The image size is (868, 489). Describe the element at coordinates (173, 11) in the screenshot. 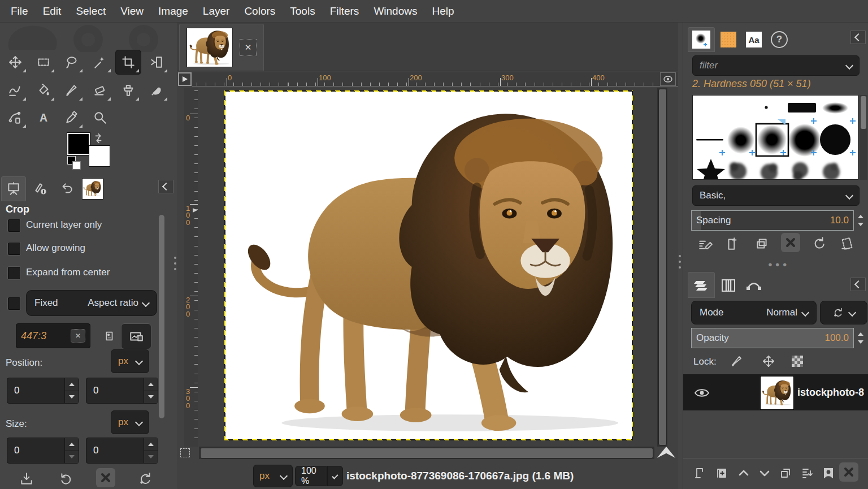

I see `menu-image: Image` at that location.